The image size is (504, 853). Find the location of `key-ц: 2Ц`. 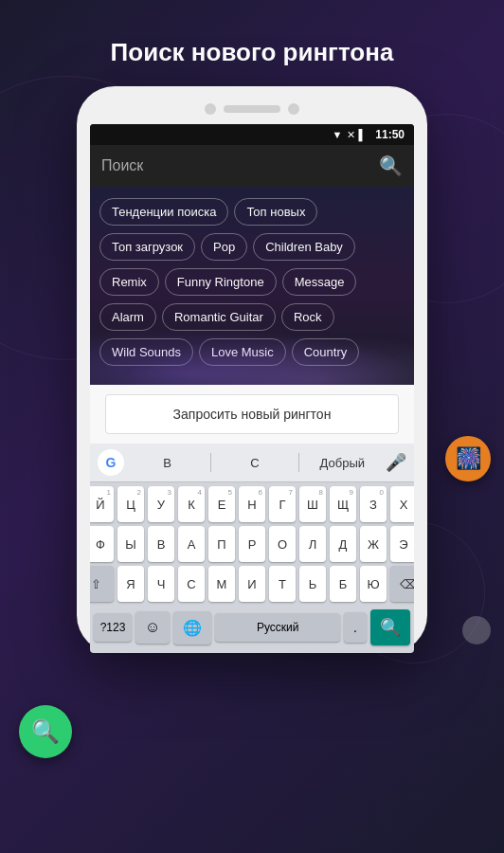

key-ц: 2Ц is located at coordinates (131, 504).